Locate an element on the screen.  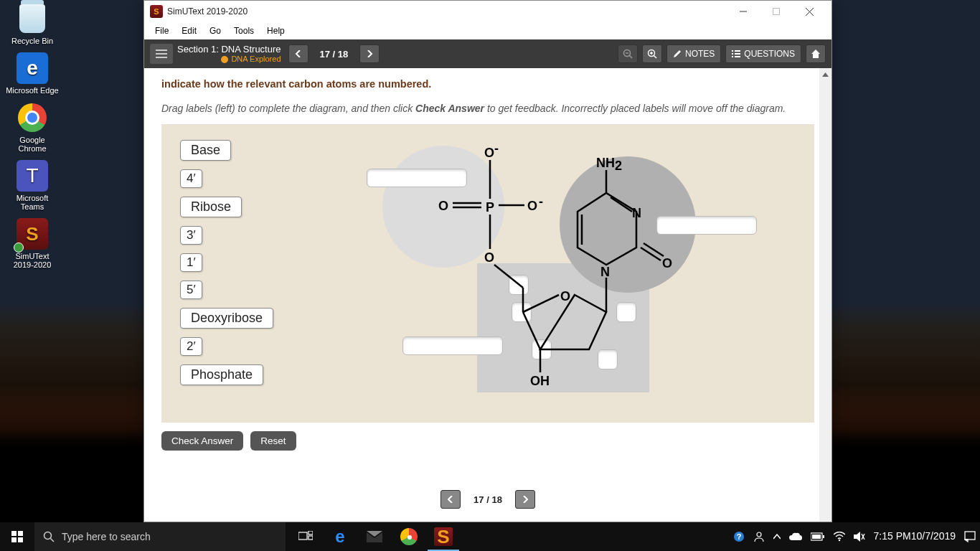
svg-text: NH2 is located at coordinates (609, 164).